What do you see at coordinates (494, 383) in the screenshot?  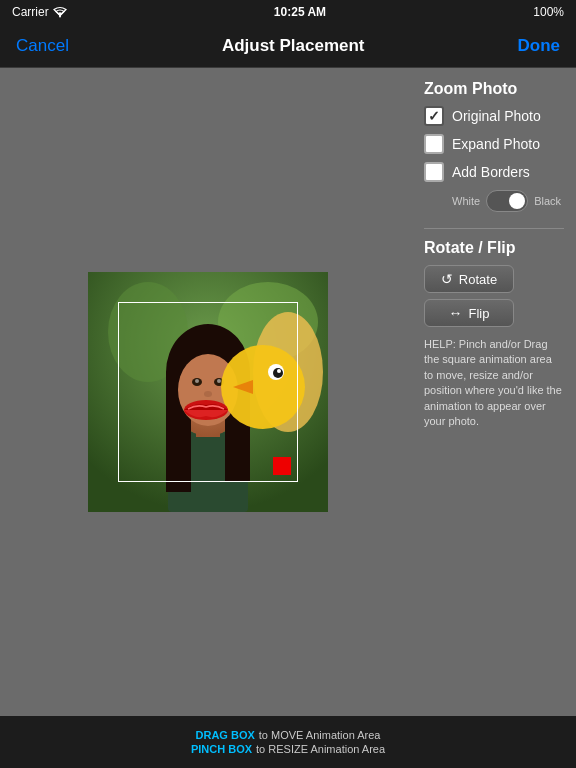 I see `help-text: HELP: Pinch and/or Drag the square anima…` at bounding box center [494, 383].